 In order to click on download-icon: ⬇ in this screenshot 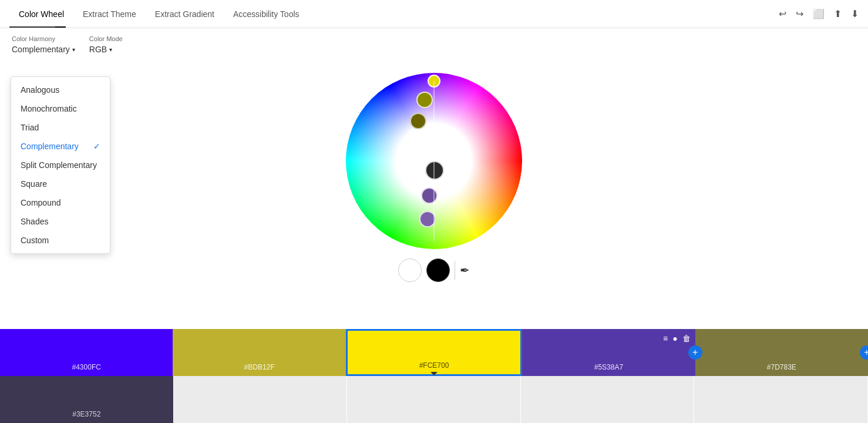, I will do `click(855, 14)`.